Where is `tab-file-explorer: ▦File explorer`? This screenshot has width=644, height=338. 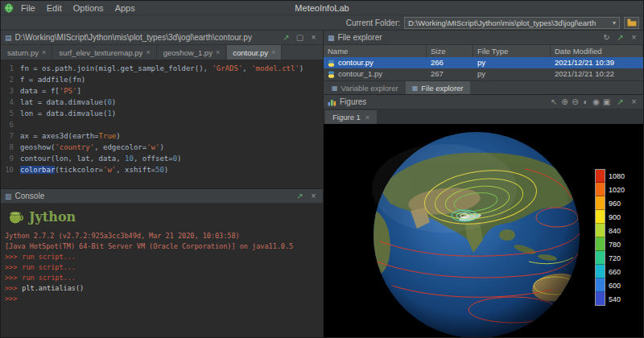
tab-file-explorer: ▦File explorer is located at coordinates (438, 88).